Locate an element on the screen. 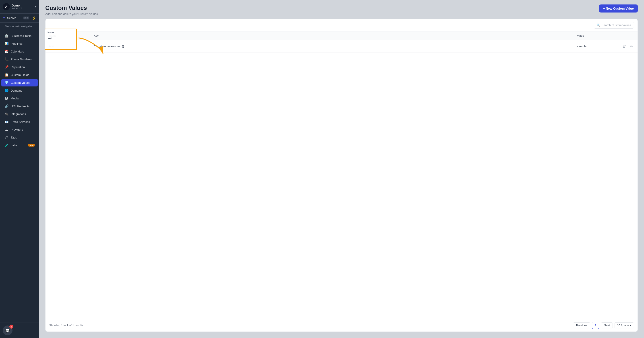 This screenshot has height=338, width=644. sidebar-item-url-redirects: 🔗URL Redirects is located at coordinates (20, 106).